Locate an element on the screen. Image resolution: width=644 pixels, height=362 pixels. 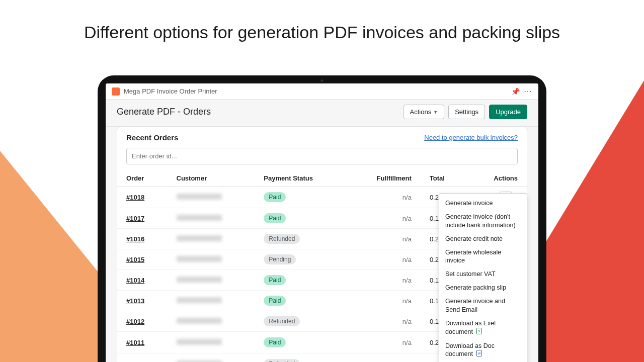
settings-button: Settings is located at coordinates (467, 112).